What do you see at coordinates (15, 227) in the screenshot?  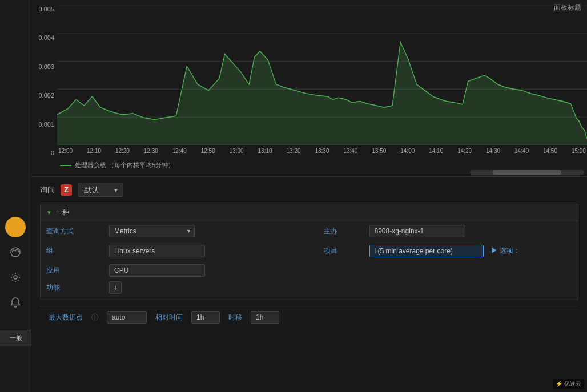 I see `sidebar-icon-database` at bounding box center [15, 227].